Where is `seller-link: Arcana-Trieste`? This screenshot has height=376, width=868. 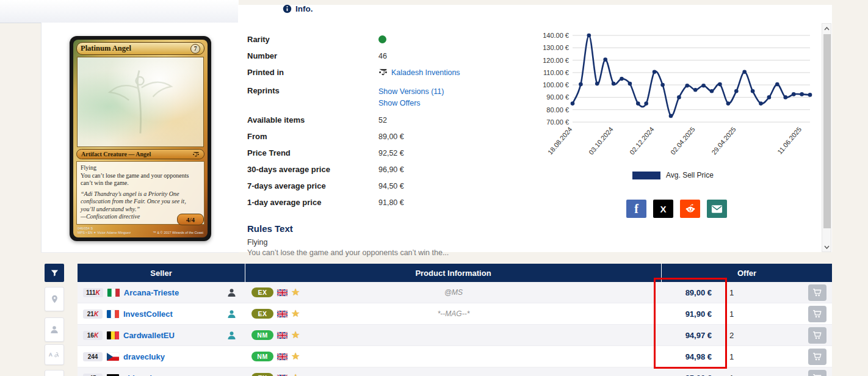
seller-link: Arcana-Trieste is located at coordinates (151, 293).